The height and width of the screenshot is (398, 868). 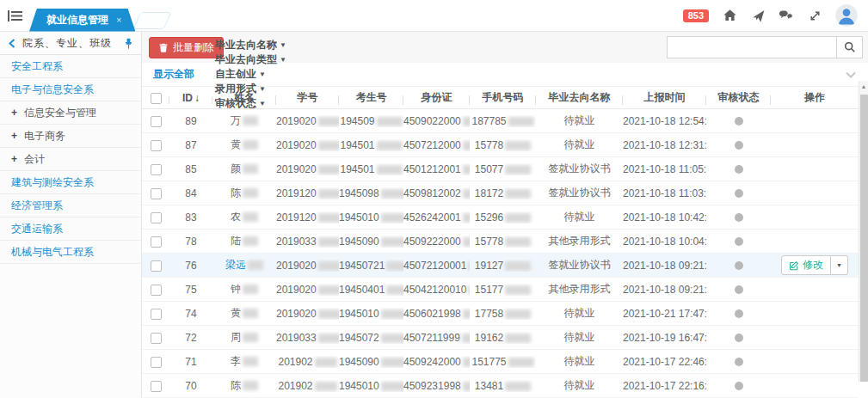 What do you see at coordinates (765, 47) in the screenshot?
I see `search-box` at bounding box center [765, 47].